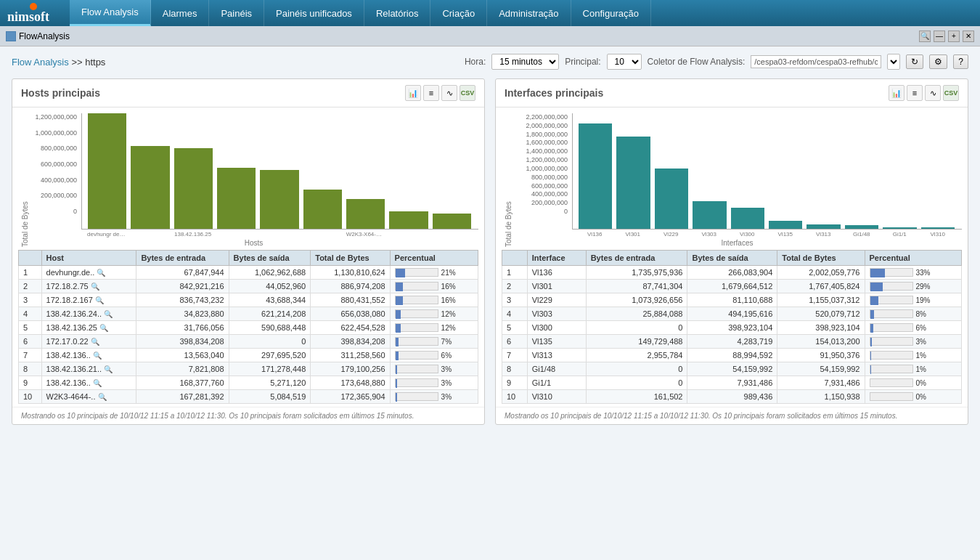  Describe the element at coordinates (897, 93) in the screenshot. I see `ifaces-chart-icon: 📊` at that location.